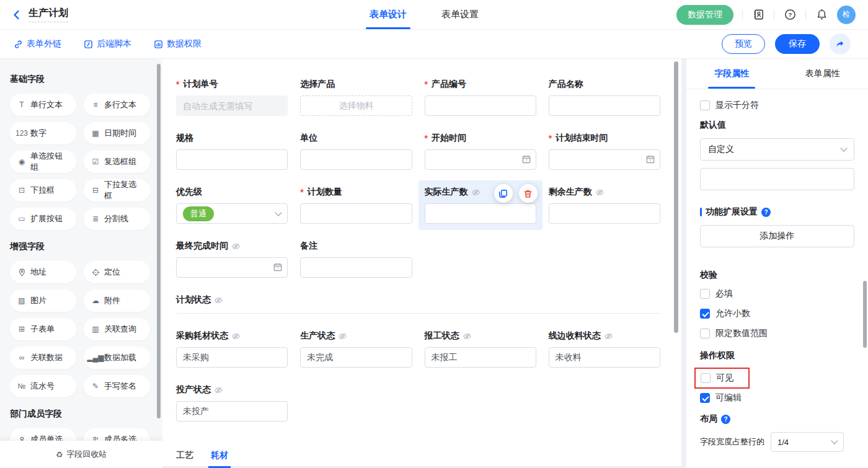  What do you see at coordinates (604, 205) in the screenshot?
I see `field-remaining-quantity: 剩余生产数` at bounding box center [604, 205].